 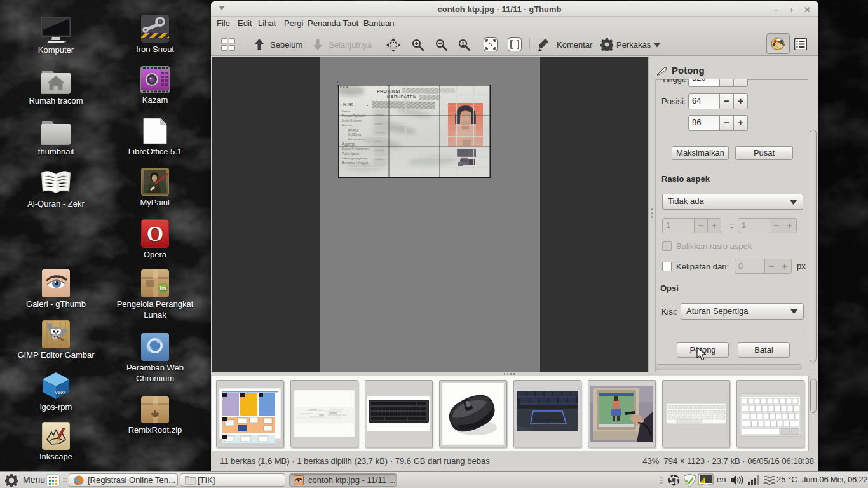 I want to click on svg-text: Kecamatan, so click(x=356, y=139).